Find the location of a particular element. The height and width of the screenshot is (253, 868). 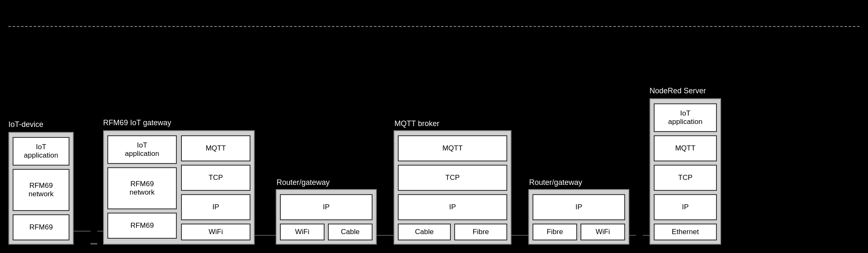

ip-box-rg1: IP is located at coordinates (326, 207).